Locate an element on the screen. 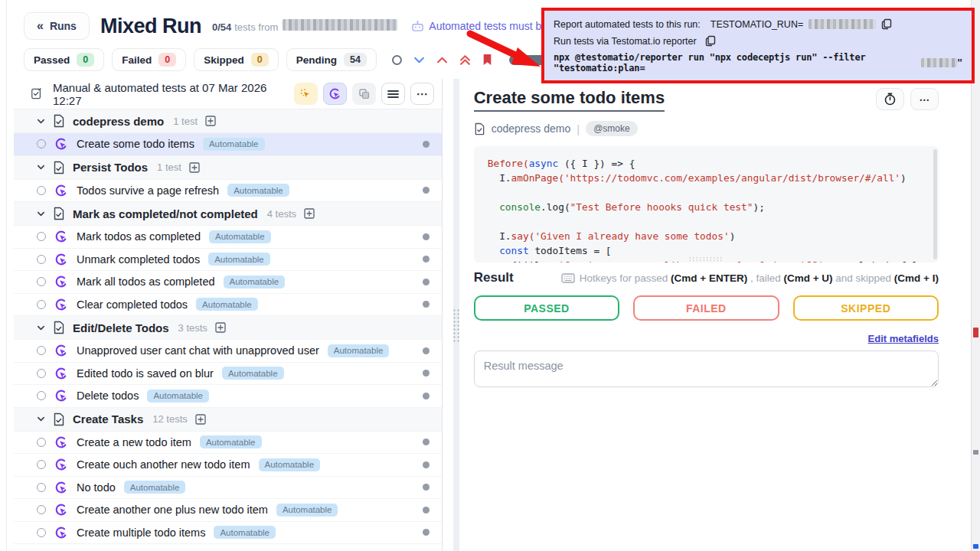 The height and width of the screenshot is (551, 980). test-row: Edited todo is saved on blur Automatable is located at coordinates (228, 374).